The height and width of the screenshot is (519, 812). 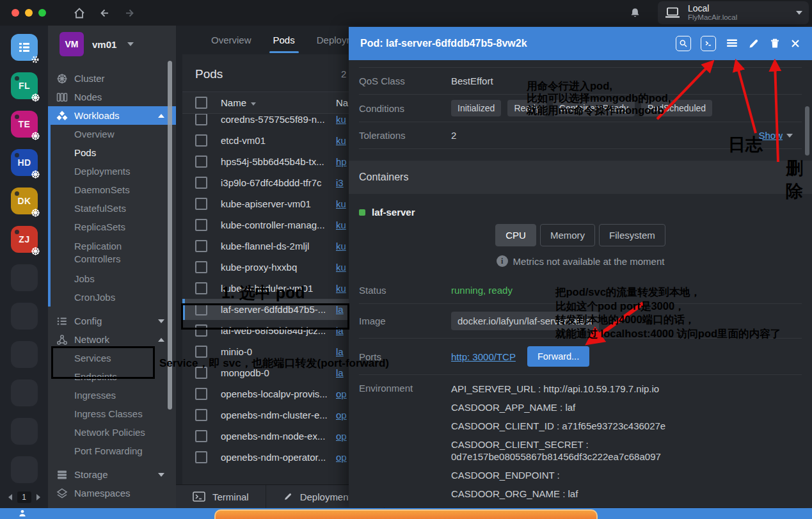 What do you see at coordinates (24, 86) in the screenshot?
I see `rail-cluster-button: FL` at bounding box center [24, 86].